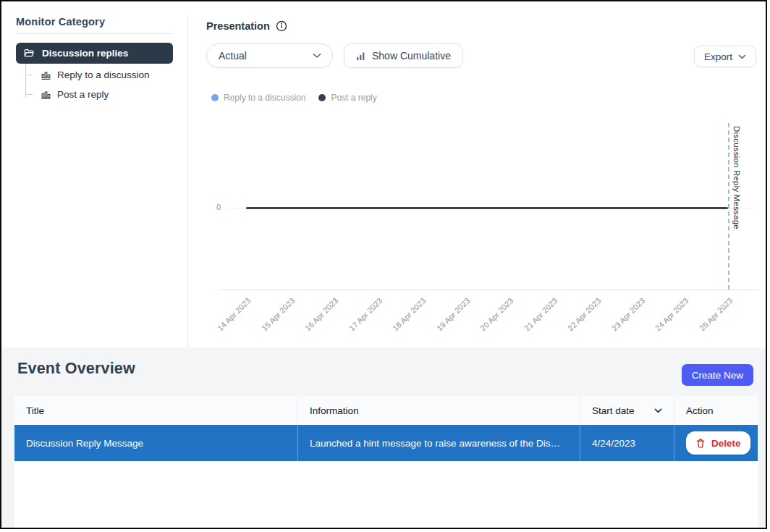 This screenshot has height=532, width=770. I want to click on legend-label: Reply to a discussion, so click(265, 98).